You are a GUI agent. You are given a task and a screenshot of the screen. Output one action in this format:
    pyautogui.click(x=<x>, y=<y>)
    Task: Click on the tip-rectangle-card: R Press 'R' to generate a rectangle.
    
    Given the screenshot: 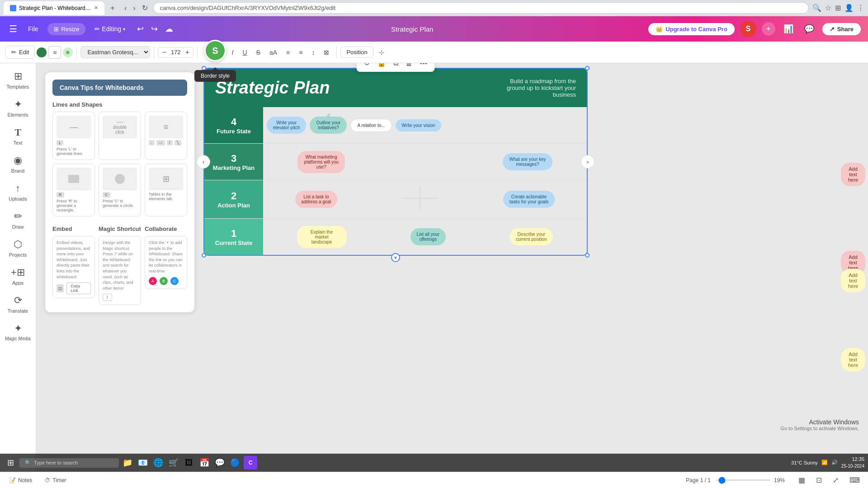 What is the action you would take?
    pyautogui.click(x=74, y=190)
    